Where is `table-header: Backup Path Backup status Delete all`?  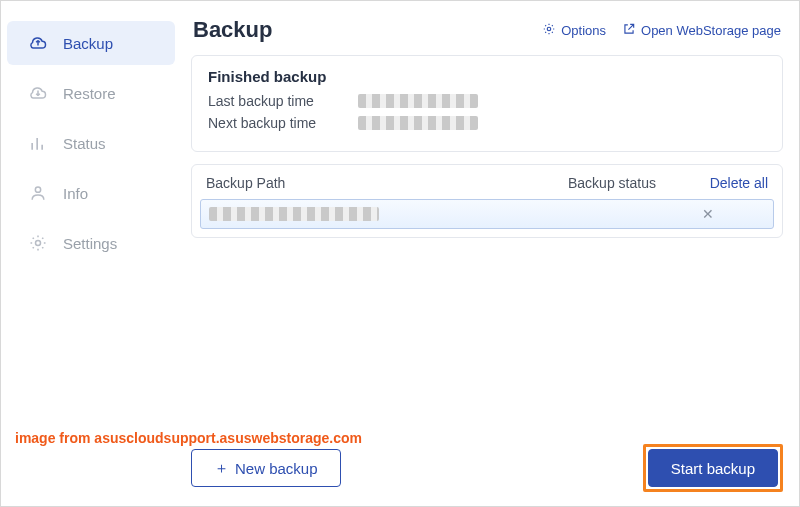
table-header: Backup Path Backup status Delete all is located at coordinates (487, 182).